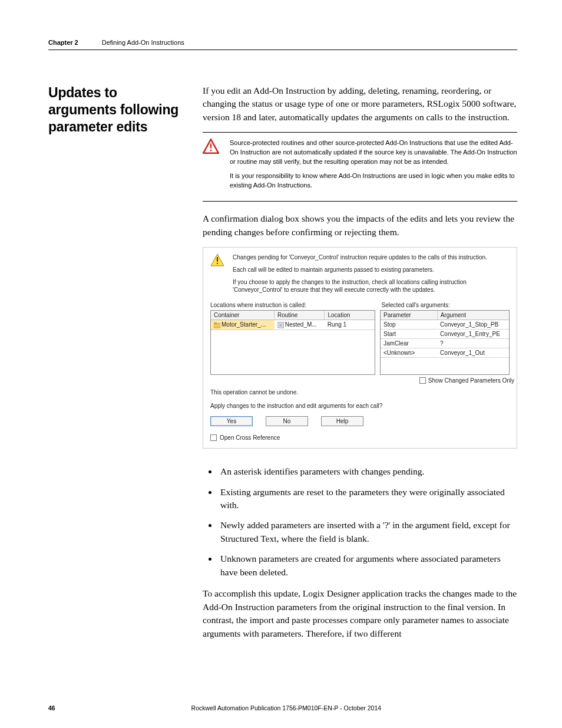 The height and width of the screenshot is (728, 562). Describe the element at coordinates (368, 522) in the screenshot. I see `bullet-list: An asterisk identifies parameters with c…` at that location.